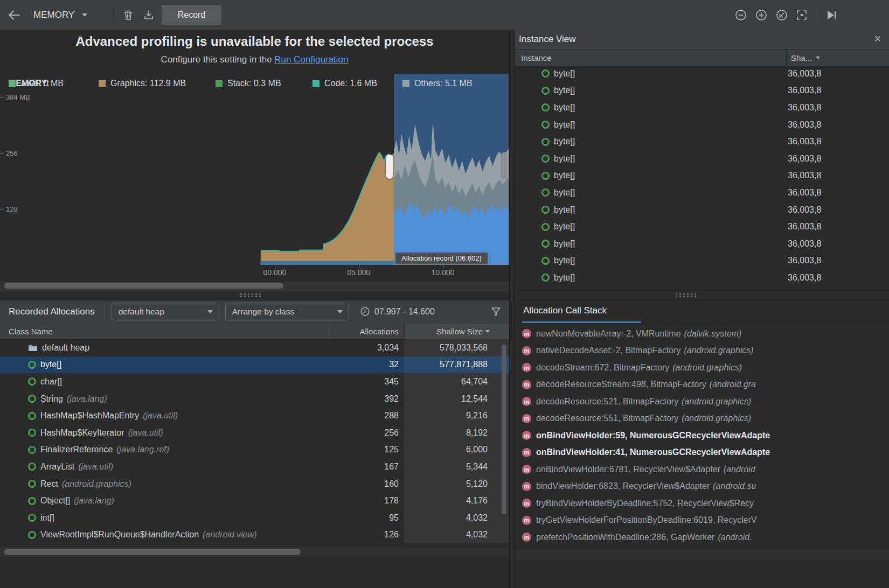 This screenshot has width=889, height=588. What do you see at coordinates (702, 453) in the screenshot?
I see `stack-frame: m onBindViewHolder:41, NumerousGCRecycle…` at bounding box center [702, 453].